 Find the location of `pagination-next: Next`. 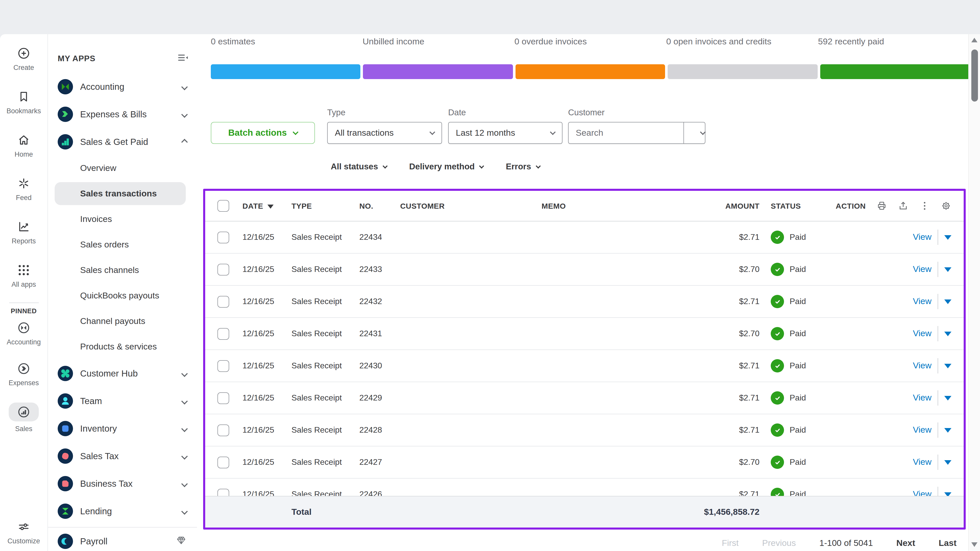

pagination-next: Next is located at coordinates (906, 543).